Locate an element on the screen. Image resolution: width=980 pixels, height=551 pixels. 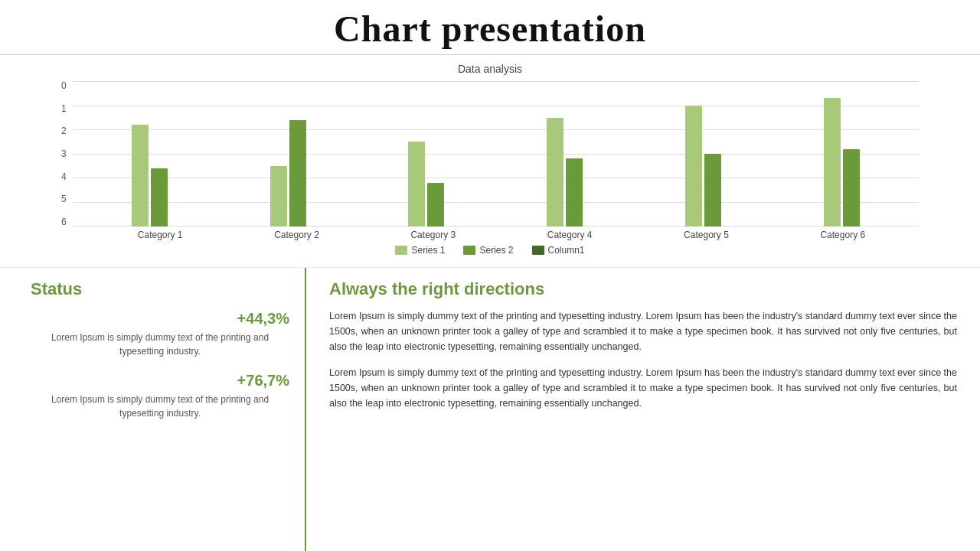
chart-title: Data analysis is located at coordinates (490, 69).